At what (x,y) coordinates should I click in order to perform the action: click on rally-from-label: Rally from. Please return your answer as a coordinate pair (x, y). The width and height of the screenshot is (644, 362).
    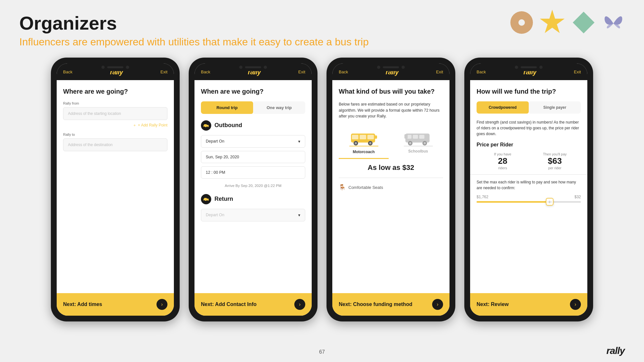
    Looking at the image, I should click on (115, 103).